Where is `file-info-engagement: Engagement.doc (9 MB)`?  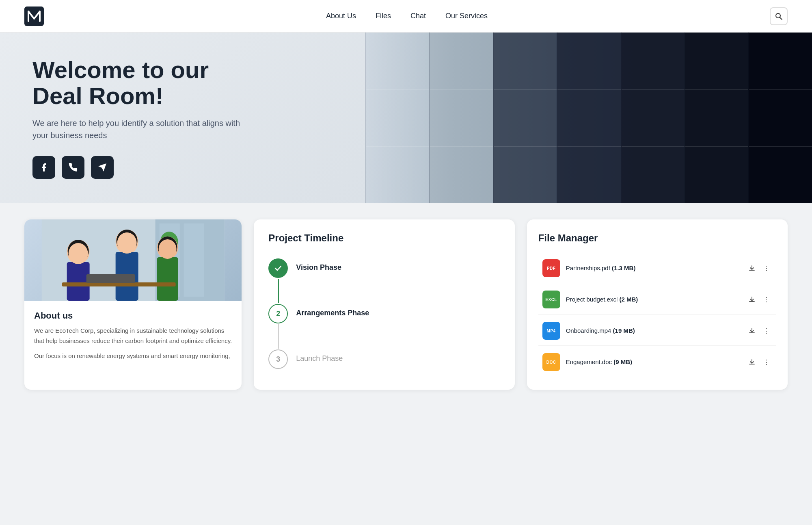 file-info-engagement: Engagement.doc (9 MB) is located at coordinates (653, 362).